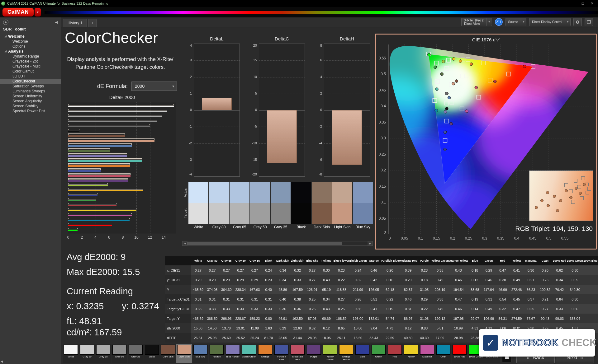 This screenshot has height=364, width=598. Describe the element at coordinates (217, 353) in the screenshot. I see `patch-button-foliage: Foliage` at that location.